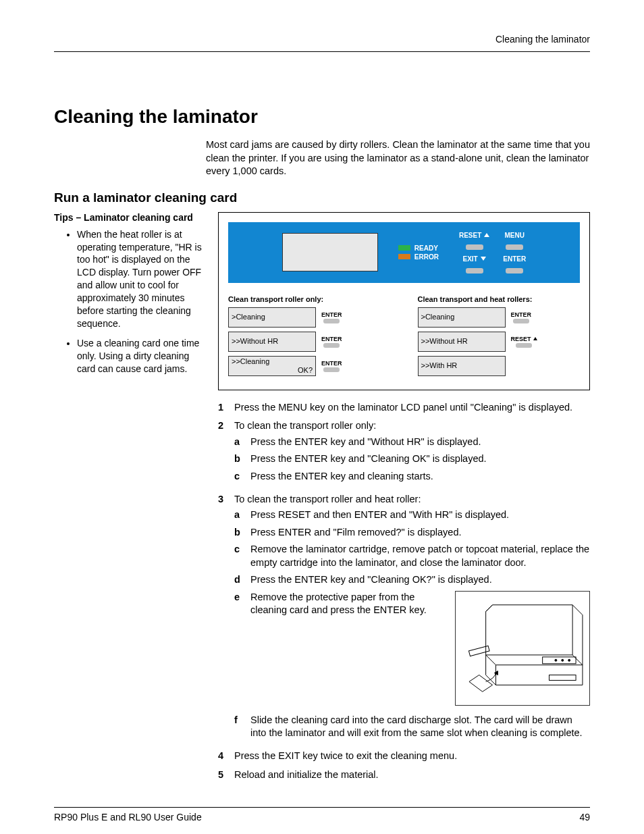 This screenshot has height=834, width=644. Describe the element at coordinates (470, 235) in the screenshot. I see `reset-label: RESET` at that location.